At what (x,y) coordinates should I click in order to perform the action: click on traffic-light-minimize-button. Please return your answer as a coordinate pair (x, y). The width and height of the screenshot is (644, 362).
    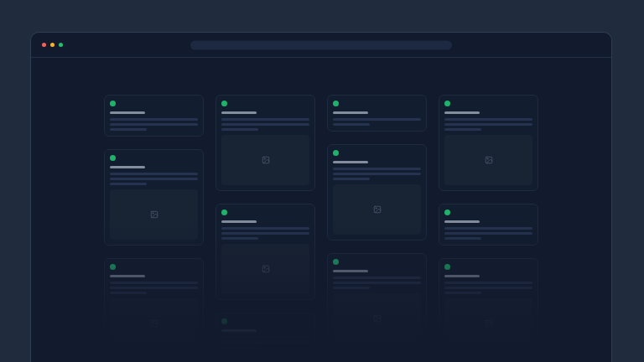
    Looking at the image, I should click on (52, 45).